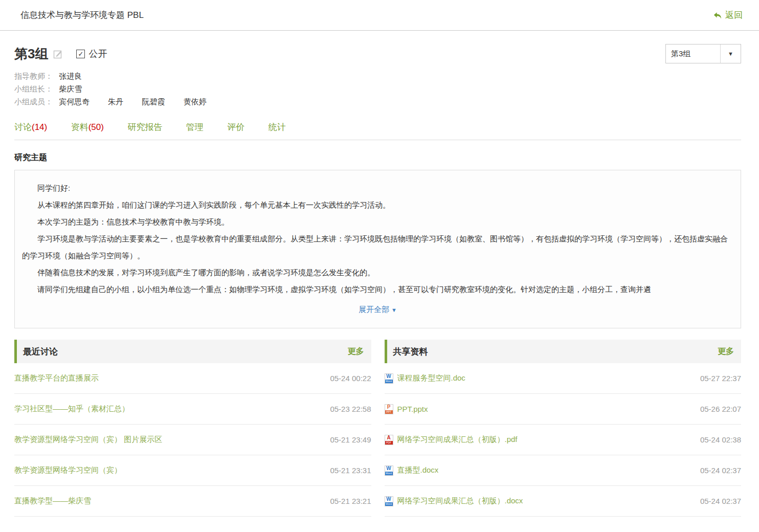 This screenshot has height=532, width=759. I want to click on discussion-row: 学习社区型——知乎（素材汇总） 05-23 22:58, so click(193, 409).